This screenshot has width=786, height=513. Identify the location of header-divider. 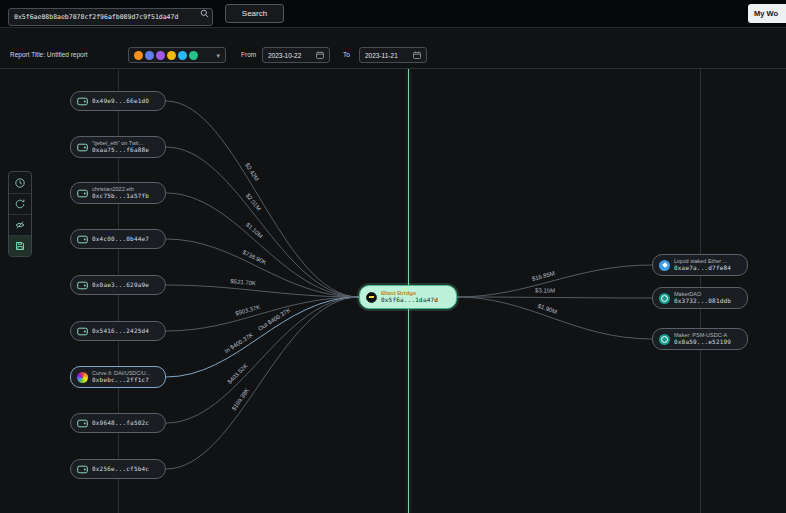
(393, 68).